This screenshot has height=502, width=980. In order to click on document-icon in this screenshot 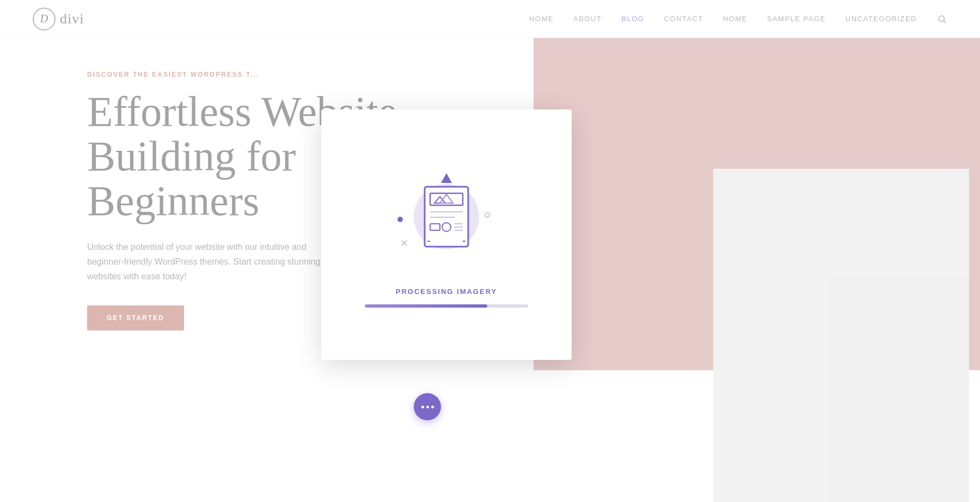, I will do `click(446, 217)`.